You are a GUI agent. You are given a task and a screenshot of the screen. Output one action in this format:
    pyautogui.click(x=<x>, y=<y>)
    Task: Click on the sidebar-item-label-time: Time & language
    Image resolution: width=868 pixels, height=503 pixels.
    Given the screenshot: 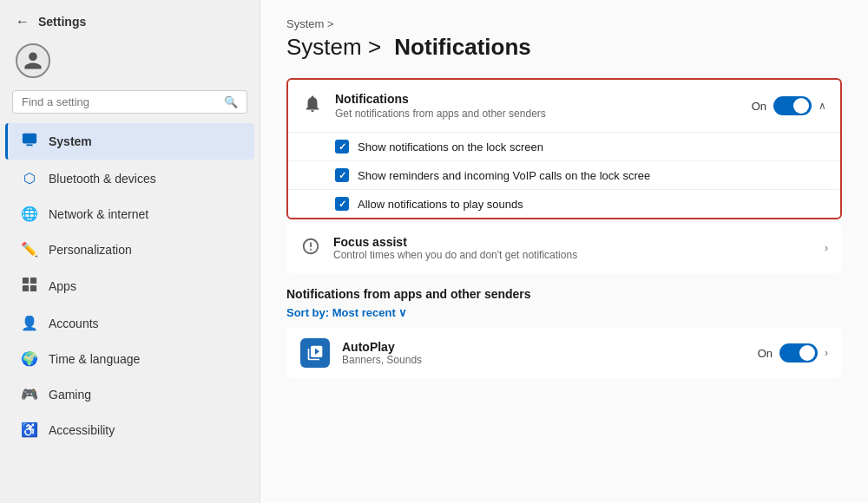 What is the action you would take?
    pyautogui.click(x=94, y=359)
    